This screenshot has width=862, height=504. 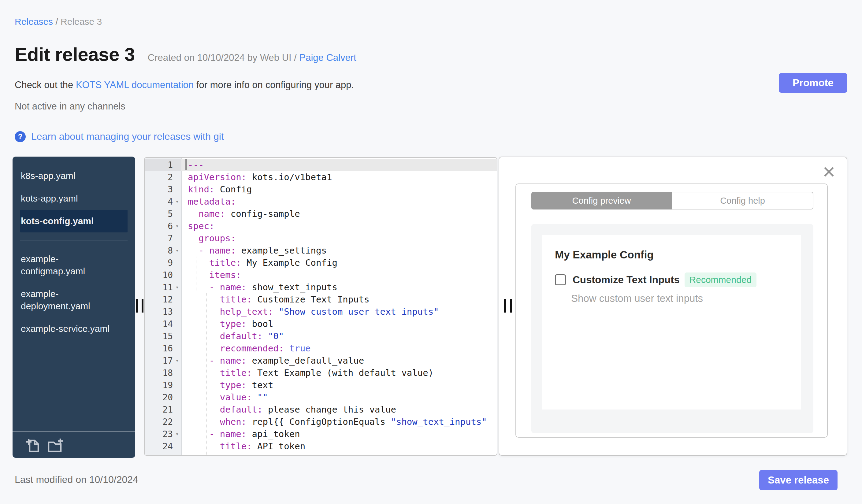 I want to click on code-line-11: - name: show_text_inputs, so click(x=263, y=287).